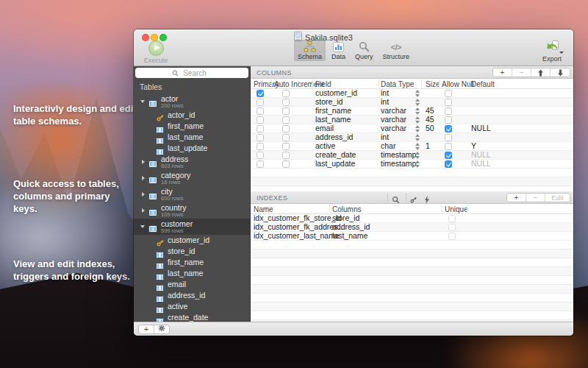 The width and height of the screenshot is (588, 368). What do you see at coordinates (192, 162) in the screenshot?
I see `sidebar-table-address: address603 rows` at bounding box center [192, 162].